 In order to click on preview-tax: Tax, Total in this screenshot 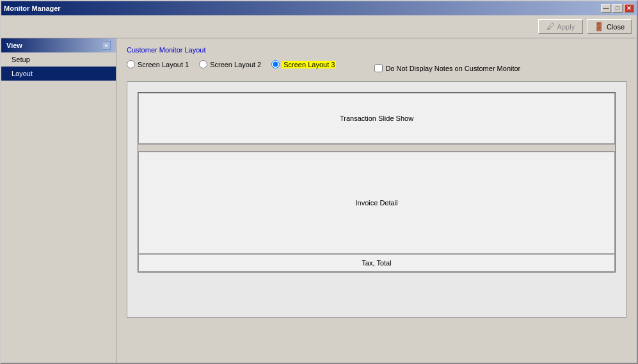, I will do `click(376, 263)`.